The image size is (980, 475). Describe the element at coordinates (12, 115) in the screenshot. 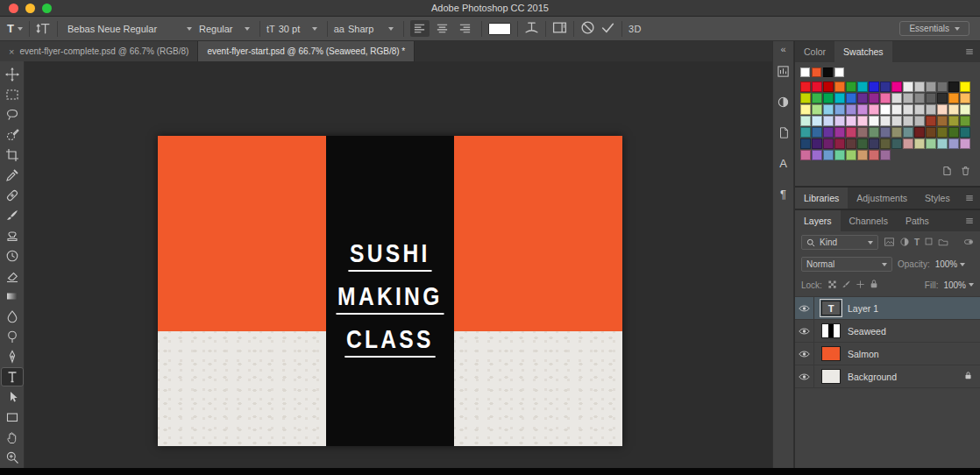

I see `lasso-tool` at that location.